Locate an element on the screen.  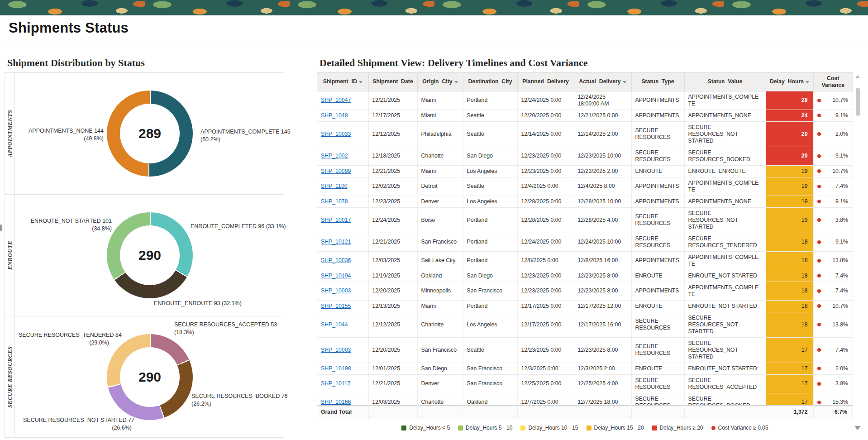
shipment-link: SHP_10155 is located at coordinates (336, 306).